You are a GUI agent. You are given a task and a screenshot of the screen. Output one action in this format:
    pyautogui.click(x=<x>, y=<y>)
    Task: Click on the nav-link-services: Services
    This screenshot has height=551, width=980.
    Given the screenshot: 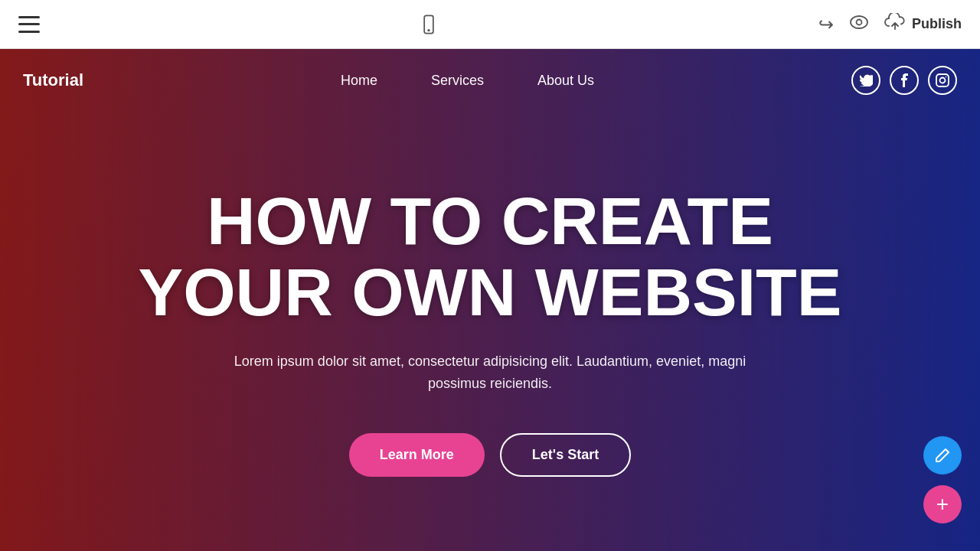 What is the action you would take?
    pyautogui.click(x=458, y=81)
    